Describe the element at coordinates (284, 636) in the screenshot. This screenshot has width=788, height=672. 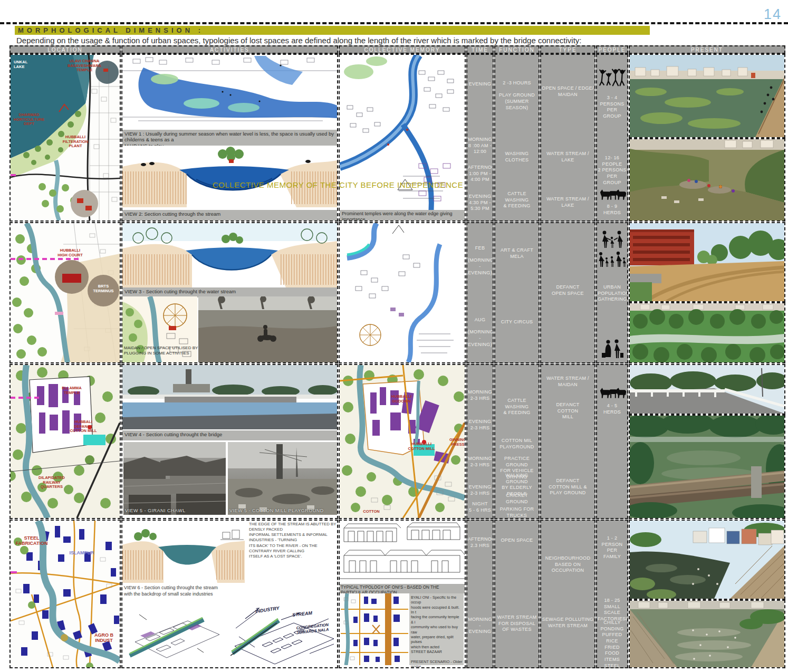
I see `axon-sketch-right` at that location.